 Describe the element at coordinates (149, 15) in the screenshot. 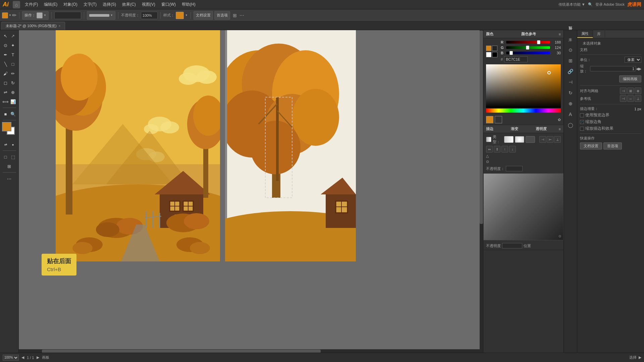

I see `opacity-input` at that location.